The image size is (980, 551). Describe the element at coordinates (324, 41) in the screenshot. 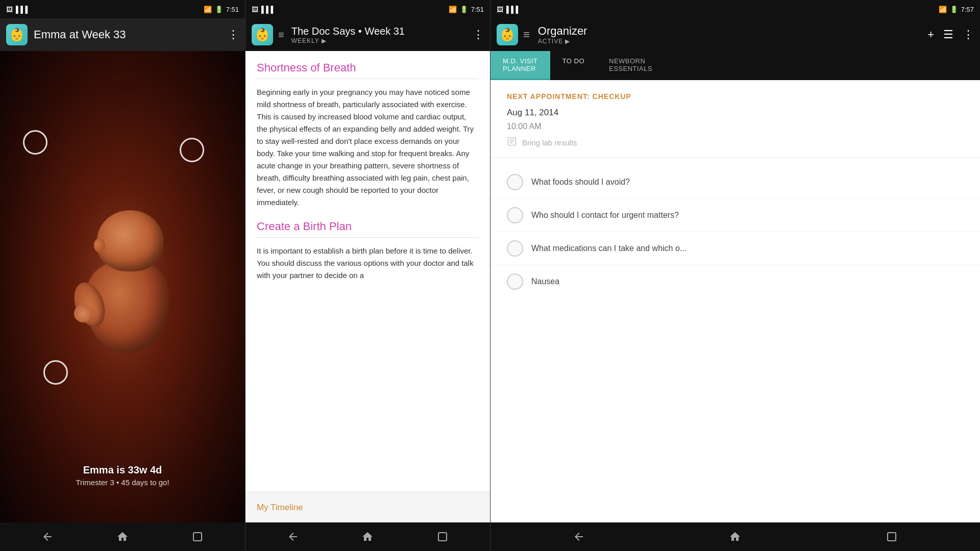

I see `chevron-icon-2: ▶` at that location.